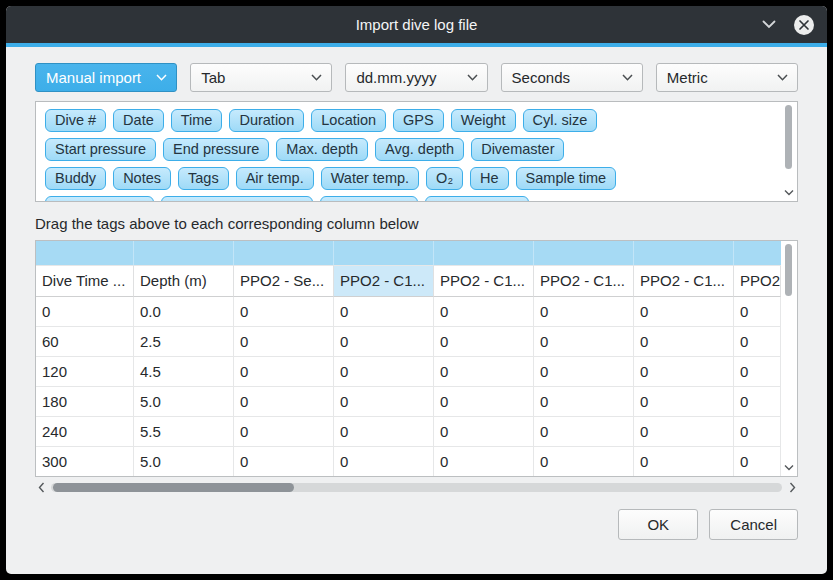 Image resolution: width=833 pixels, height=580 pixels. Describe the element at coordinates (792, 488) in the screenshot. I see `scroll-right-button` at that location.